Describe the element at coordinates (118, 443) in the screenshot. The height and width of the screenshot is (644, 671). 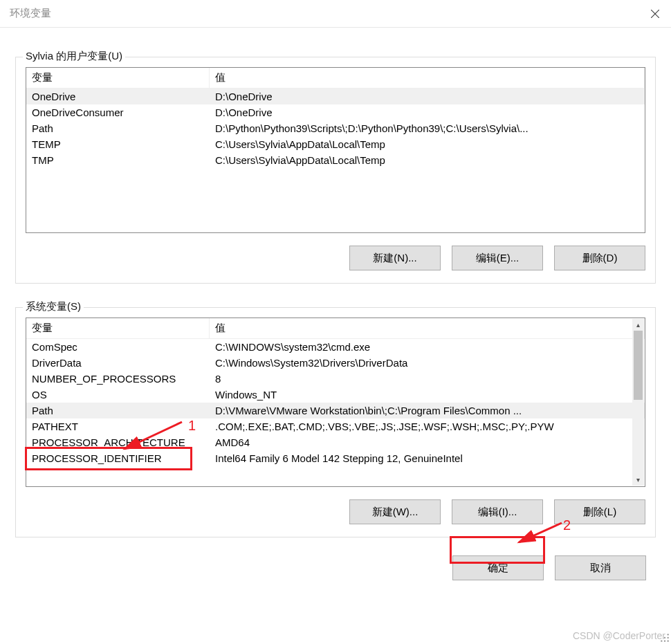
I see `cell-variable: PROCESSOR_ARCHITECTURE` at that location.